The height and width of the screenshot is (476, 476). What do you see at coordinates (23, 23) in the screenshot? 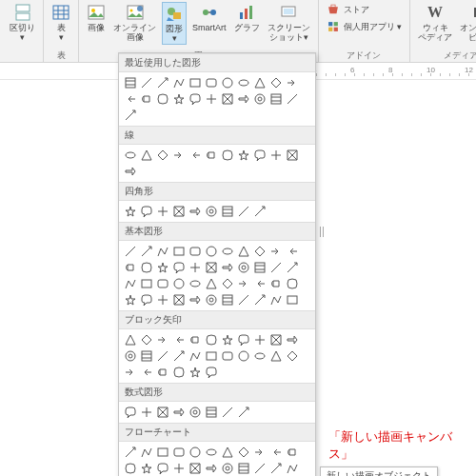
I see `breaks-button: 区切り ▾` at bounding box center [23, 23].